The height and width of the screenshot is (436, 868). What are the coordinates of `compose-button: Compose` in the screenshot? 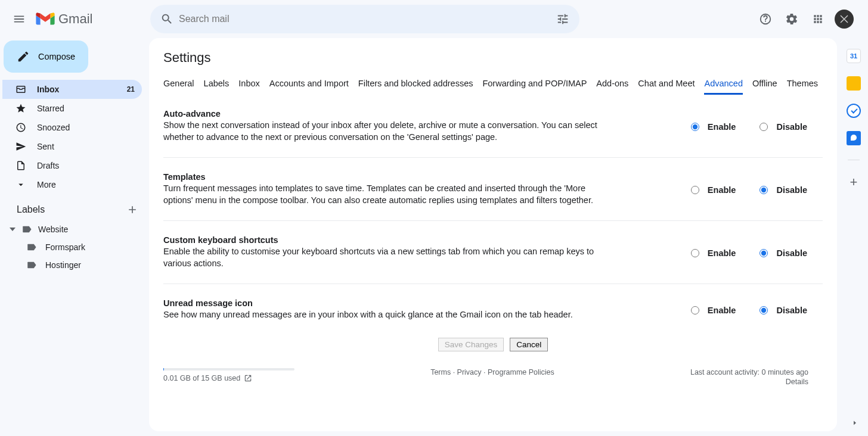 It's located at (46, 57).